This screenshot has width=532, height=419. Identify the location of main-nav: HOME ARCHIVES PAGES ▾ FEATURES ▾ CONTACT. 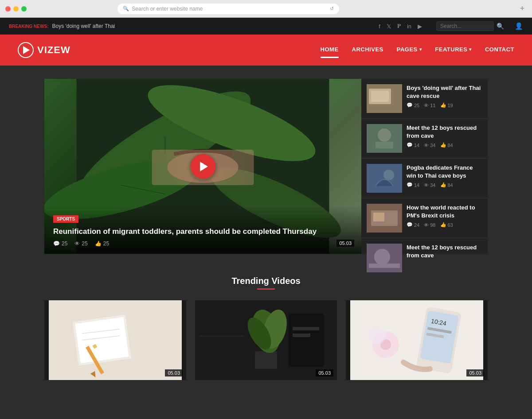
(418, 50).